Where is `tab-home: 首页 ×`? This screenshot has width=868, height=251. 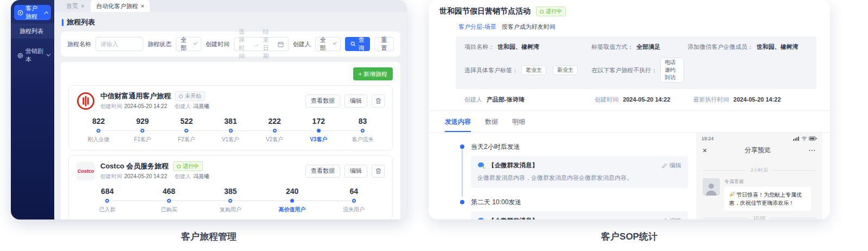 tab-home: 首页 × is located at coordinates (75, 6).